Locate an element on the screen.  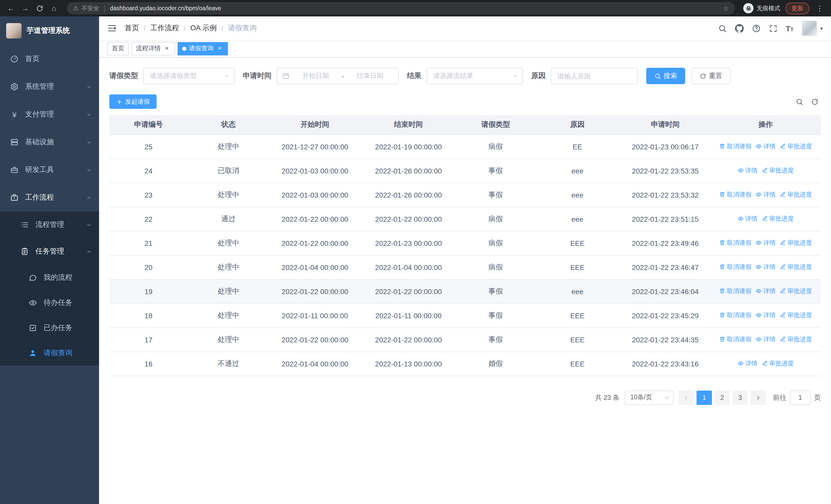
app-logo: 芋道管理系统 is located at coordinates (50, 31).